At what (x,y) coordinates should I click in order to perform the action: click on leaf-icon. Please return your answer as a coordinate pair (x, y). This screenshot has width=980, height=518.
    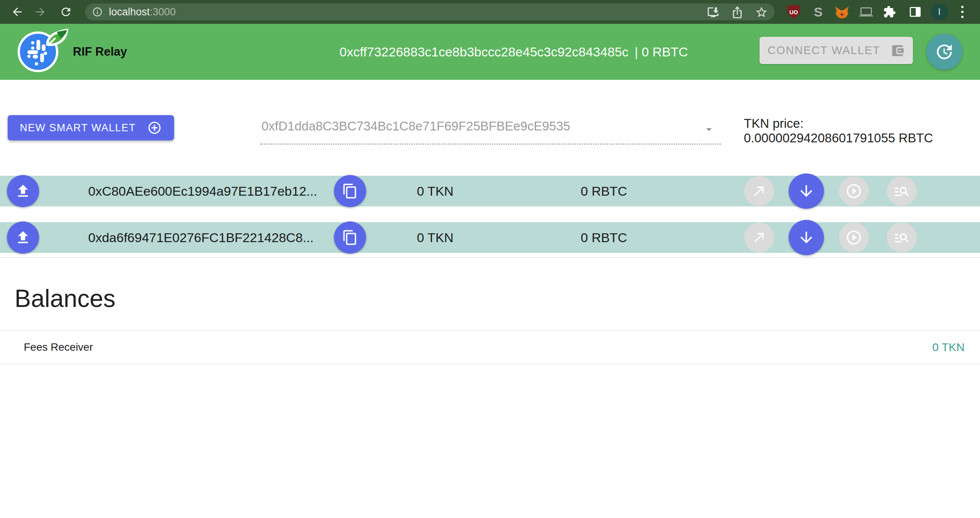
    Looking at the image, I should click on (58, 38).